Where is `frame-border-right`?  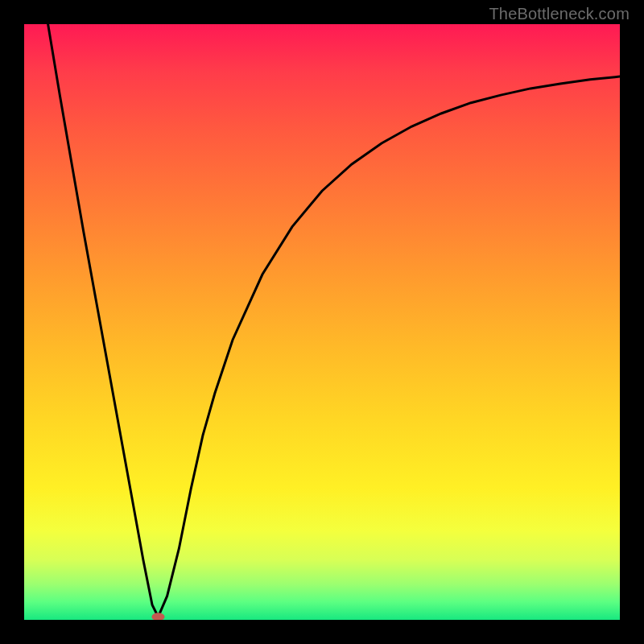
frame-border-right is located at coordinates (632, 322).